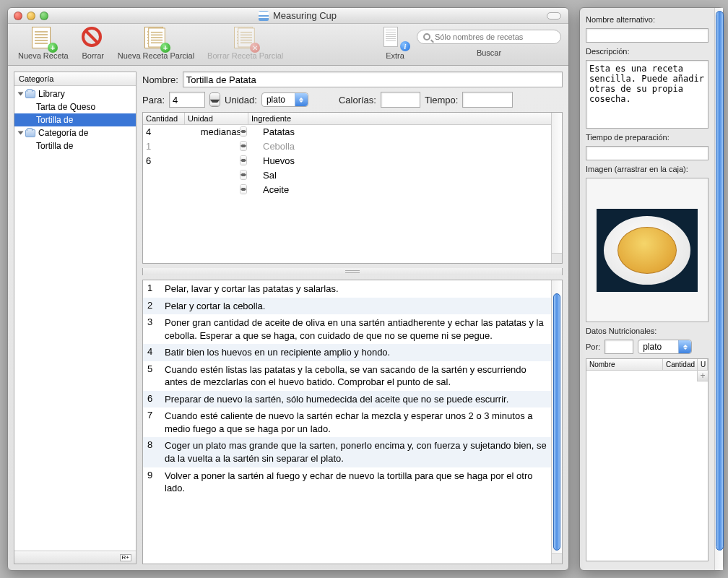  What do you see at coordinates (153, 100) in the screenshot?
I see `para-label: Para:` at bounding box center [153, 100].